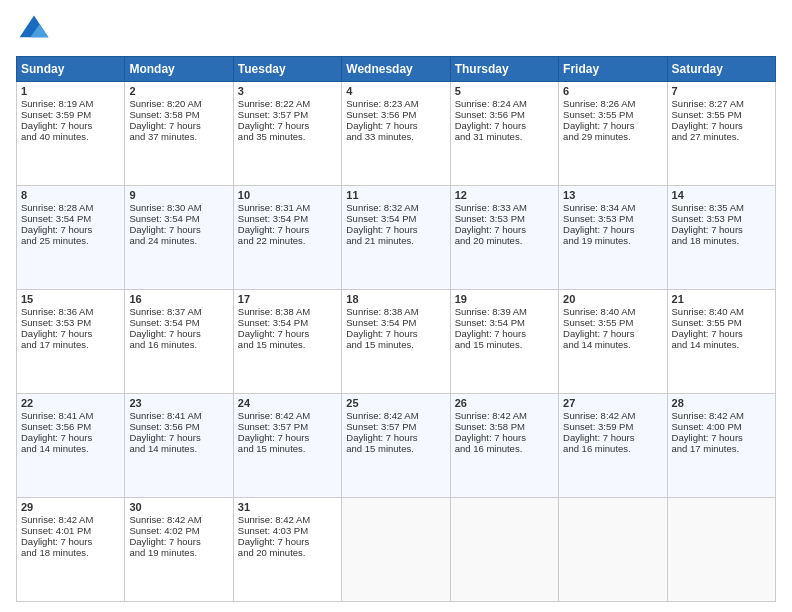 This screenshot has height=612, width=792. Describe the element at coordinates (612, 426) in the screenshot. I see `day-info: Sunset: 3:59 PM` at that location.